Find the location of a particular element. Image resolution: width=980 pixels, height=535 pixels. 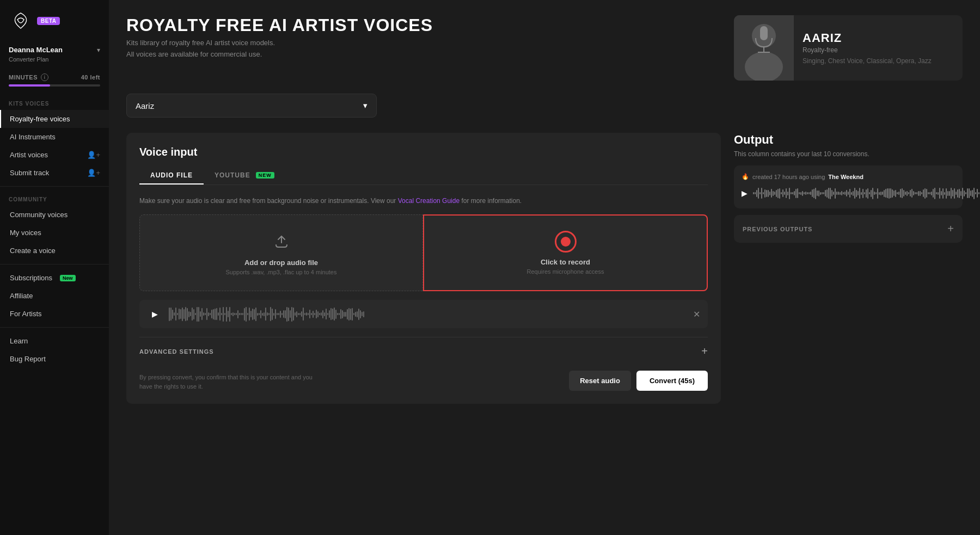

upload-box: Add or drop audio file Supports .wav, .m… is located at coordinates (281, 253).